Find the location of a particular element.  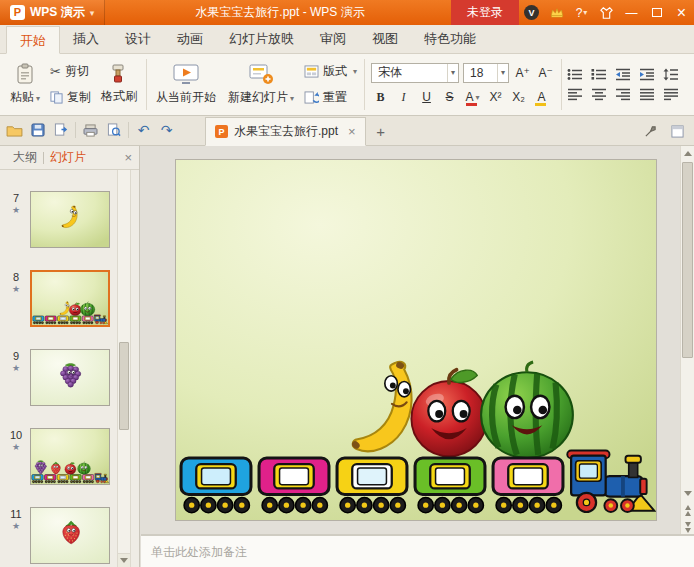

undo-button: ↶ is located at coordinates (144, 130).